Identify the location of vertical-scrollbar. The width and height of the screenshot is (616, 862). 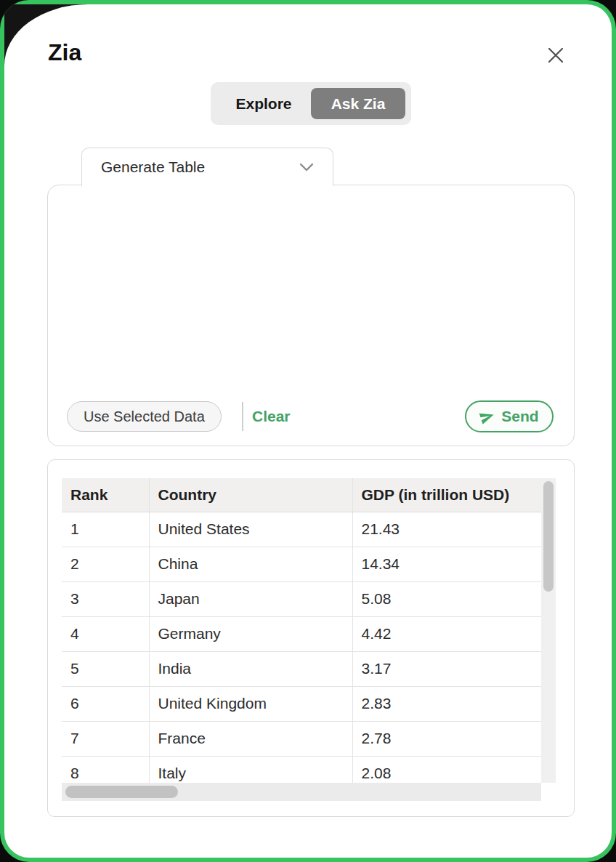
(548, 640).